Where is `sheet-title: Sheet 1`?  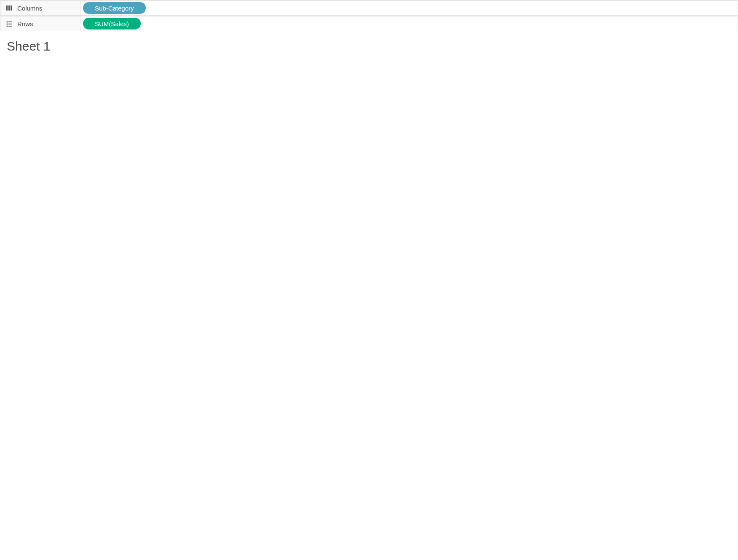
sheet-title: Sheet 1 is located at coordinates (371, 46).